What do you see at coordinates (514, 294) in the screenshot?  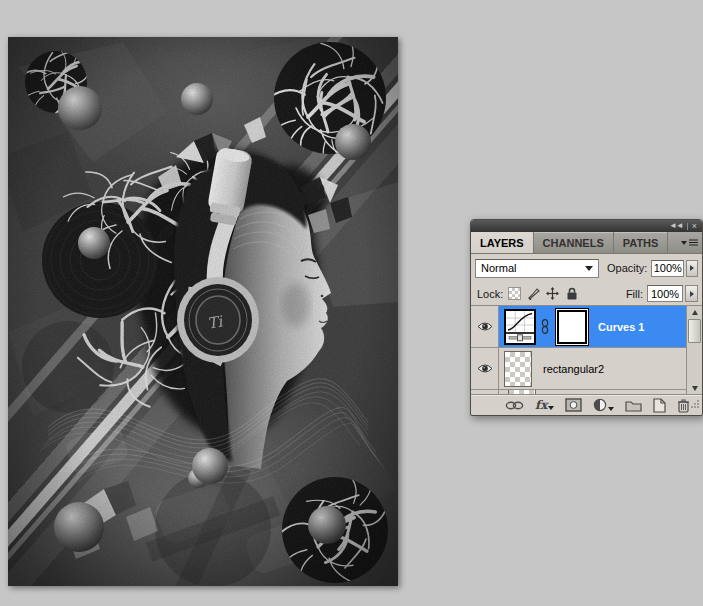 I see `lock-transparency-icon` at bounding box center [514, 294].